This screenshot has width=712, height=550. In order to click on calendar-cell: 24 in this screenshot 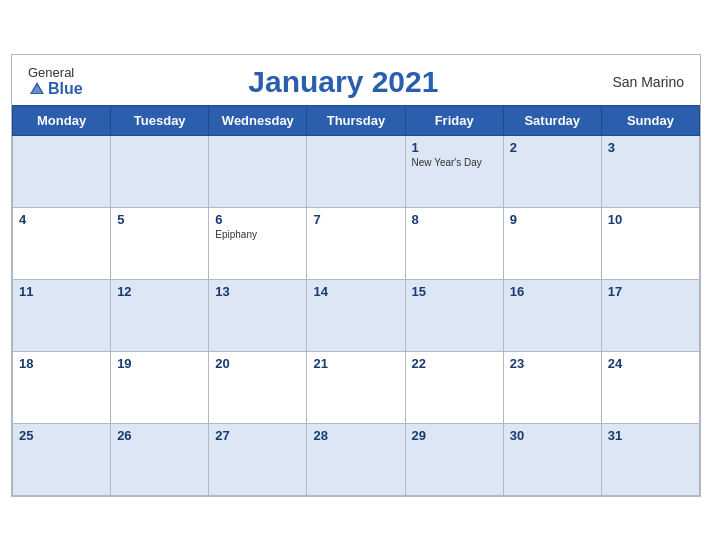, I will do `click(650, 387)`.